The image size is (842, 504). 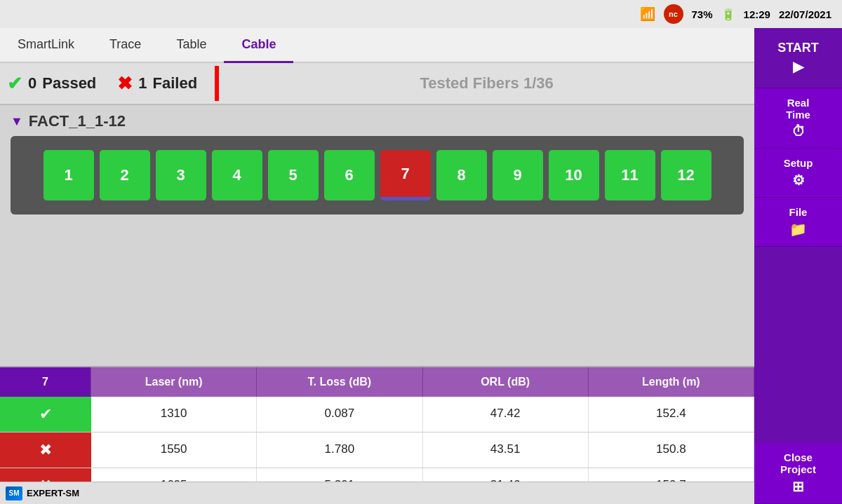 What do you see at coordinates (191, 46) in the screenshot?
I see `tab-table: Table` at bounding box center [191, 46].